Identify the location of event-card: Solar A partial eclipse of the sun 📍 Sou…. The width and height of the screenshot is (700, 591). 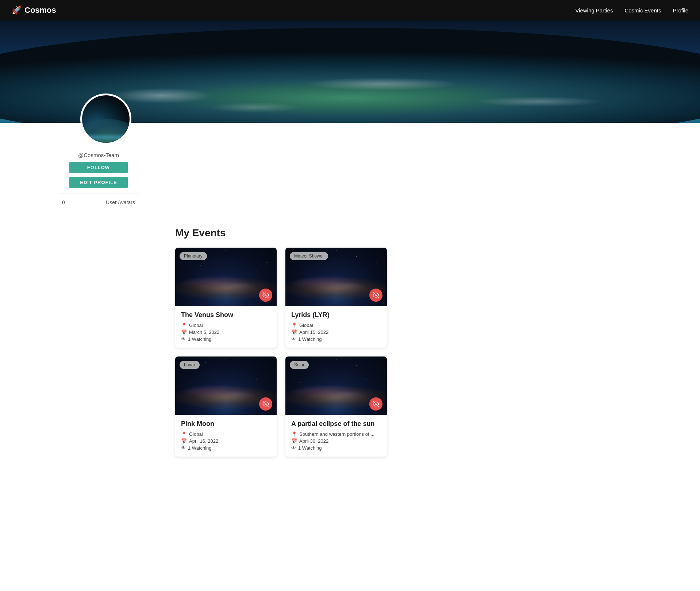
(336, 407).